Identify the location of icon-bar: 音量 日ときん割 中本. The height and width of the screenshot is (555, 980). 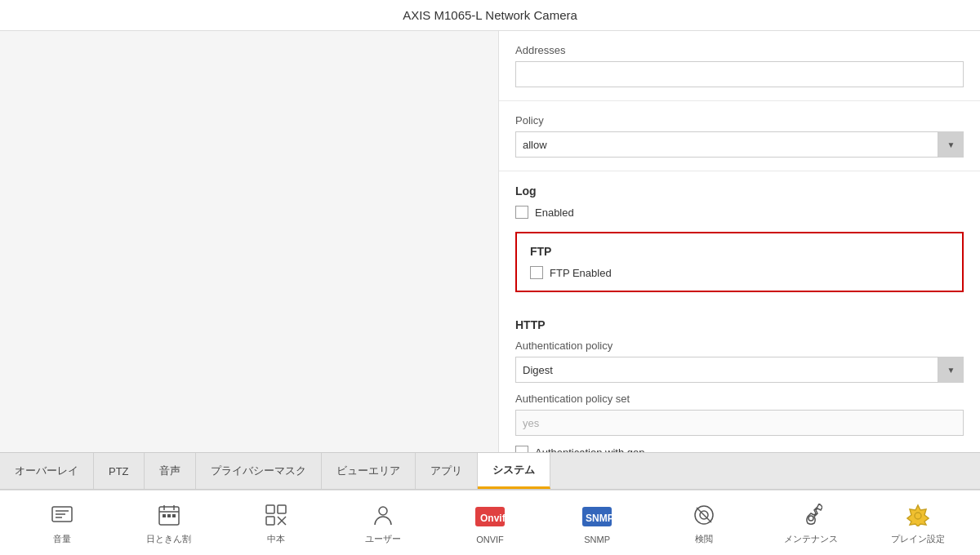
(490, 522).